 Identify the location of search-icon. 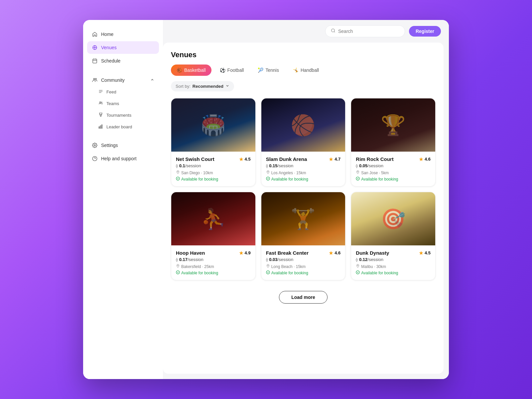
(333, 31).